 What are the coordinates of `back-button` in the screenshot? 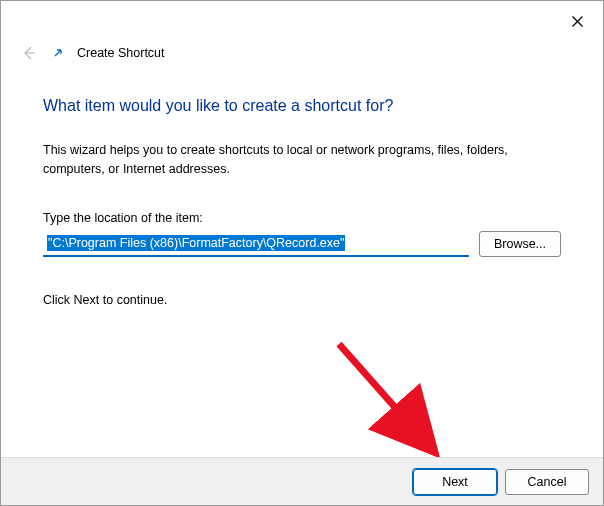 It's located at (29, 53).